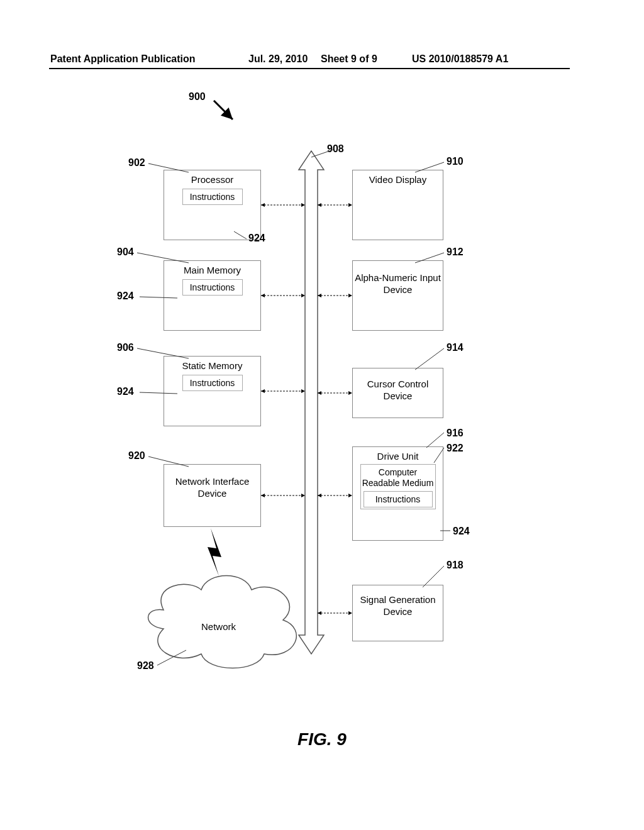 This screenshot has width=644, height=830. I want to click on ref-916: 916, so click(455, 433).